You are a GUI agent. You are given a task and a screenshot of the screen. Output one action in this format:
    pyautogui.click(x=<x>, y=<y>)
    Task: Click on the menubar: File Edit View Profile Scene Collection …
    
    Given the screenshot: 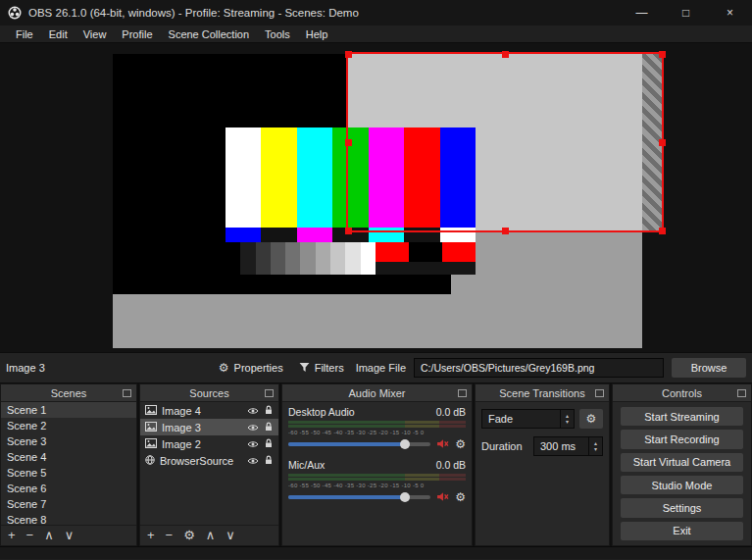 What is the action you would take?
    pyautogui.click(x=376, y=34)
    